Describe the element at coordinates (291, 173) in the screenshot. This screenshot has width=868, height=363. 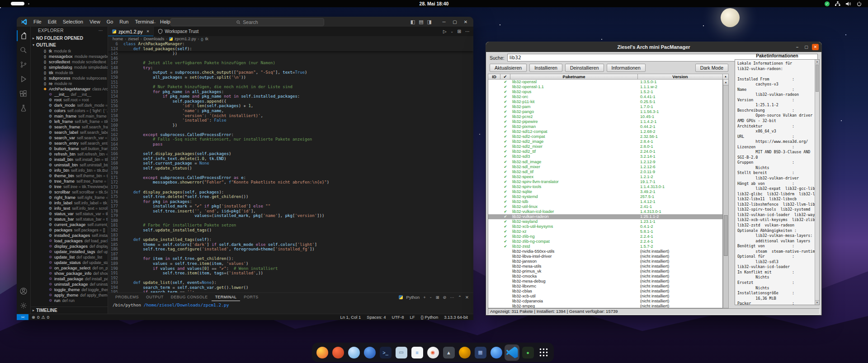
I see `code-line-170: 170` at that location.